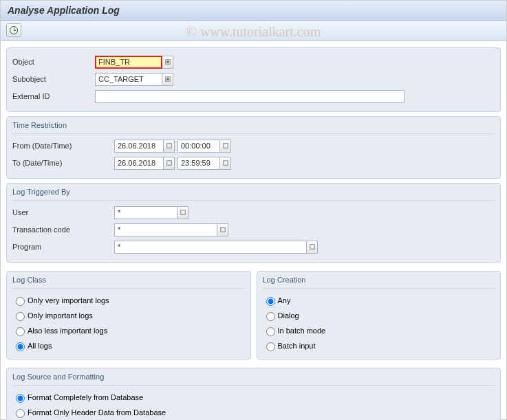 This screenshot has height=420, width=507. I want to click on user-f4-button, so click(183, 213).